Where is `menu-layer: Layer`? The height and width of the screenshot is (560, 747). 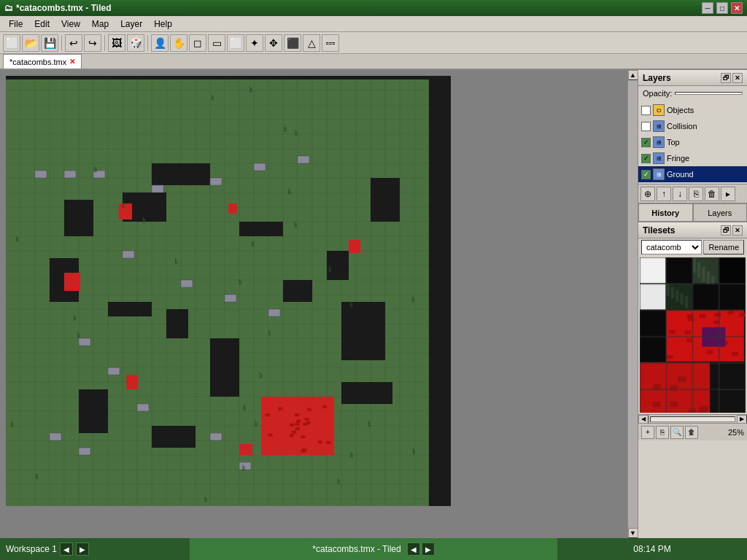 menu-layer: Layer is located at coordinates (131, 24).